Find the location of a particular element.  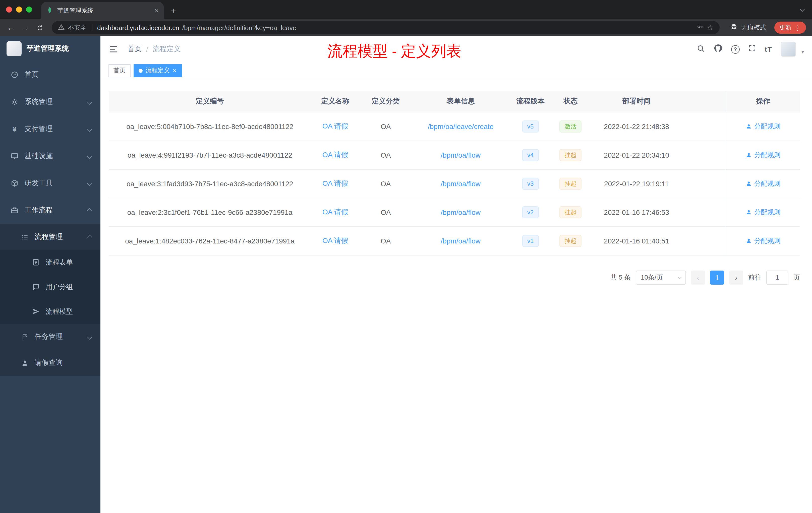

hamburger-icon is located at coordinates (113, 49).